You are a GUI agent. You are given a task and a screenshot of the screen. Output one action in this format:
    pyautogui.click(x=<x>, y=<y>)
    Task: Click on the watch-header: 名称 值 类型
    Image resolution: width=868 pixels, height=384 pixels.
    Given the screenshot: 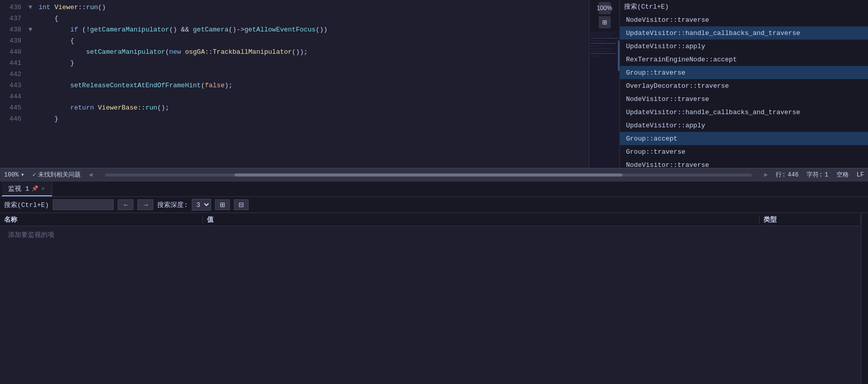 What is the action you would take?
    pyautogui.click(x=430, y=220)
    